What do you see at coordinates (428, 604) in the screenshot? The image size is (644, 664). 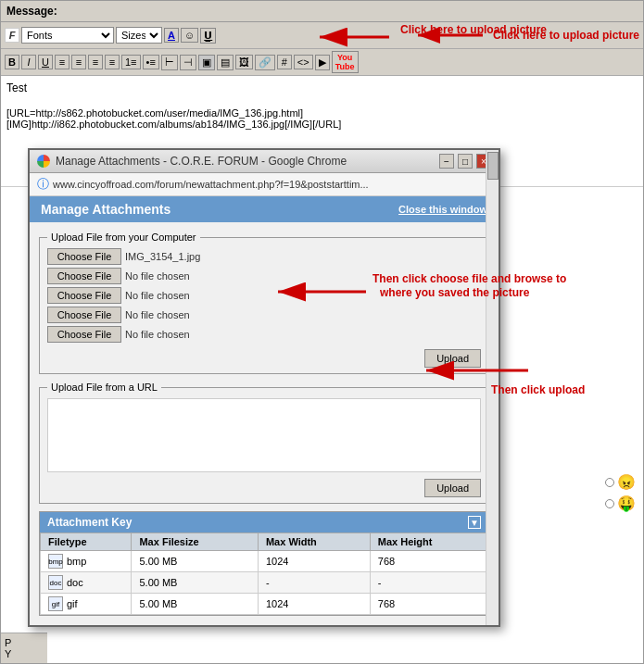 I see `row3-height: 768` at bounding box center [428, 604].